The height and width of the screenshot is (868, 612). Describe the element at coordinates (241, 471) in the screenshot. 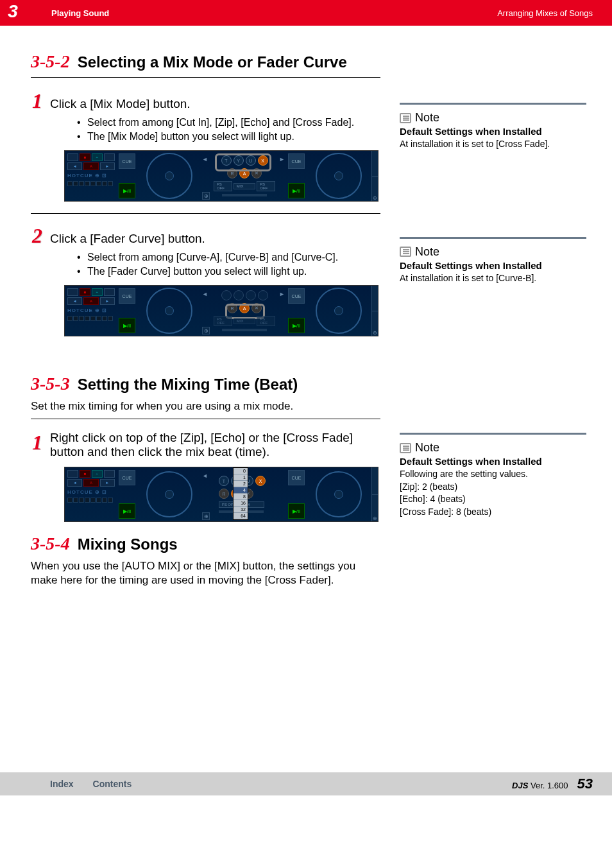

I see `beat-option: 0` at that location.